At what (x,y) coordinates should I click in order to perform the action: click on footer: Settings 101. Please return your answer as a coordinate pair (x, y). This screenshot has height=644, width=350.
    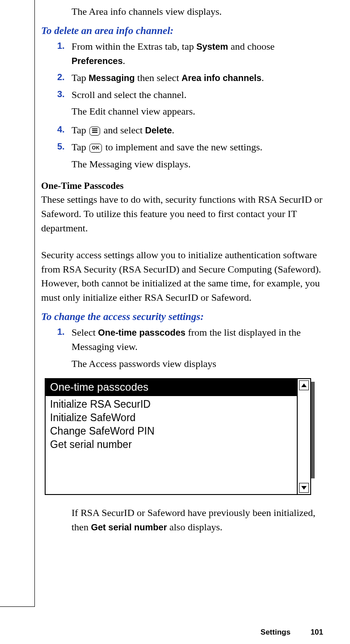
    Looking at the image, I should click on (292, 632).